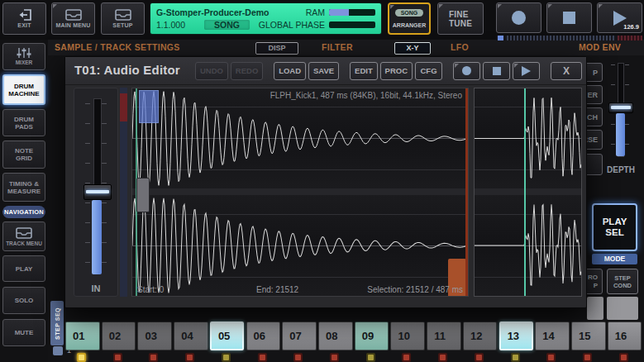  I want to click on step-button: 10, so click(408, 336).